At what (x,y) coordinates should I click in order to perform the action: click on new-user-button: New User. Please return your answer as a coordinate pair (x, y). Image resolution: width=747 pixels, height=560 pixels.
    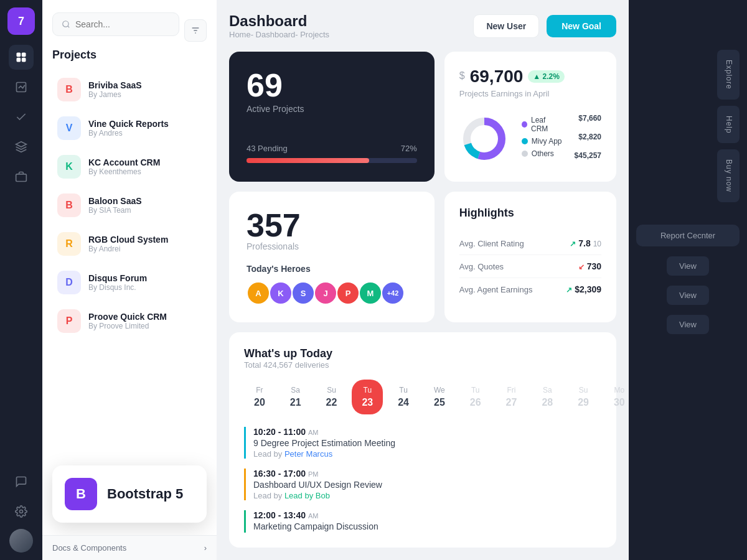
    Looking at the image, I should click on (506, 26).